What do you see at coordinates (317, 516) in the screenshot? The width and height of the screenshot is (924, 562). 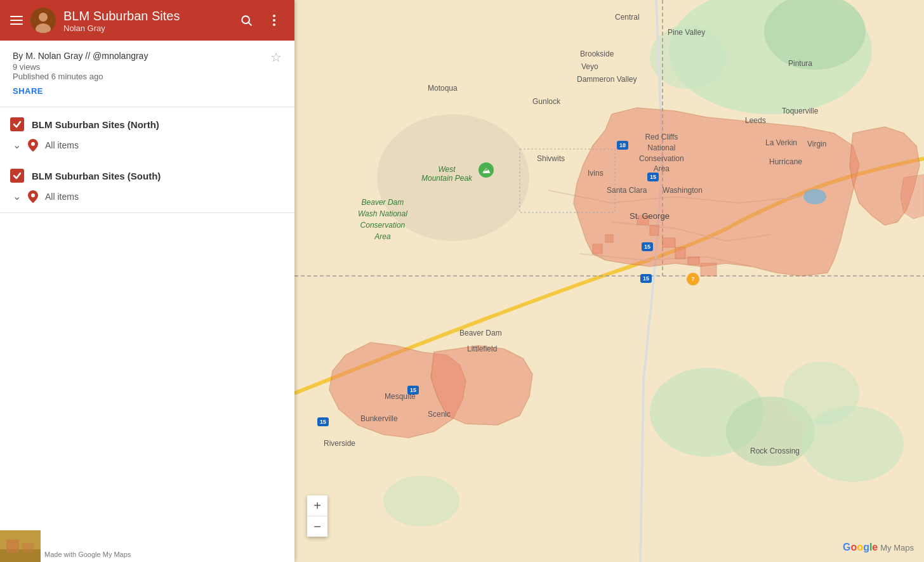 I see `zoom-controls: + −` at bounding box center [317, 516].